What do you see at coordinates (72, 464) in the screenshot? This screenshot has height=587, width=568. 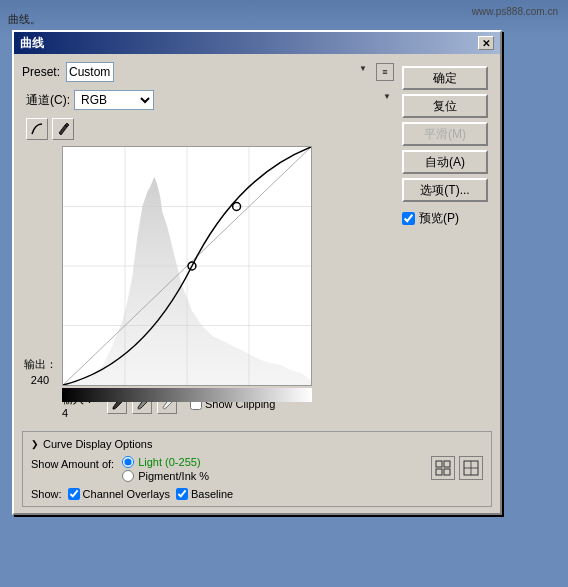 I see `show-amount-label: Show Amount of:` at bounding box center [72, 464].